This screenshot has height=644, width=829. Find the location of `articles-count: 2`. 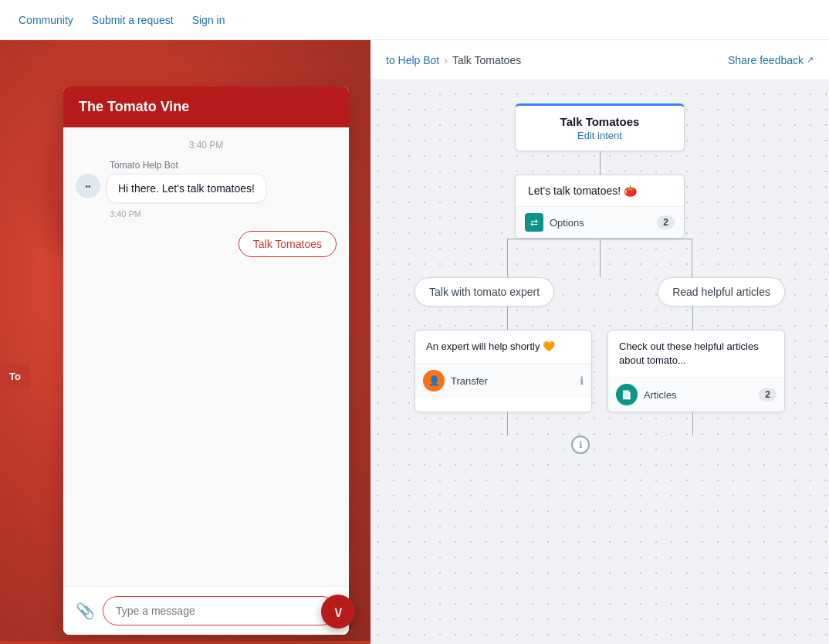

articles-count: 2 is located at coordinates (767, 395).